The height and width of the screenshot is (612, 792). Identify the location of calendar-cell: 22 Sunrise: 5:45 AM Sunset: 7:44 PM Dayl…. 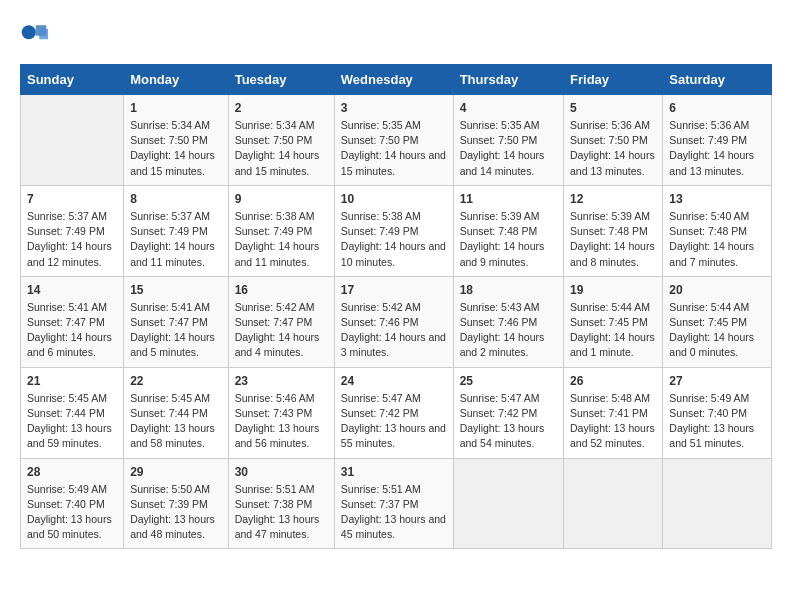
(176, 412).